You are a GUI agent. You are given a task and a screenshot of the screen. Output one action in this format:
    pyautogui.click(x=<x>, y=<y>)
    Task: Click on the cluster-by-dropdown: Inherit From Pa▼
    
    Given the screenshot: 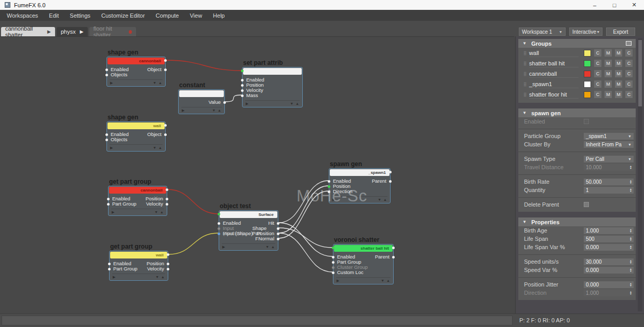 What is the action you would take?
    pyautogui.click(x=609, y=144)
    